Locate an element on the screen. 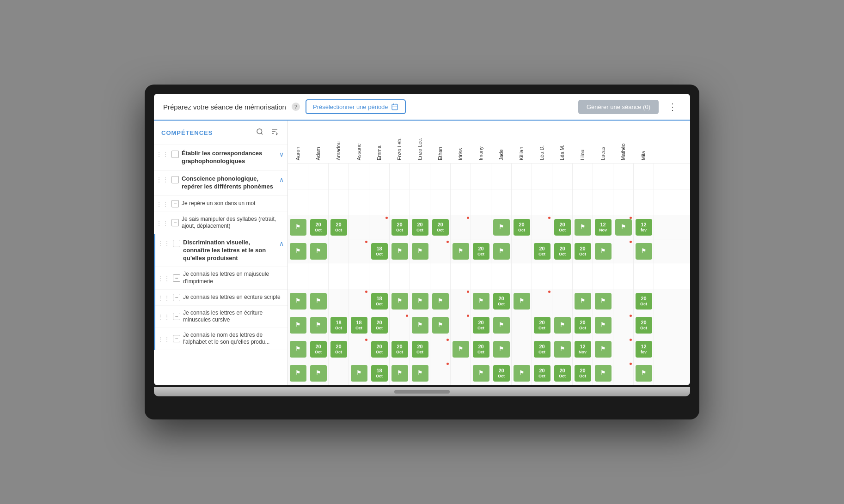 This screenshot has width=844, height=504. skill-item-5: ⋮⋮ Je connais les lettres en écriture mi… is located at coordinates (221, 316).